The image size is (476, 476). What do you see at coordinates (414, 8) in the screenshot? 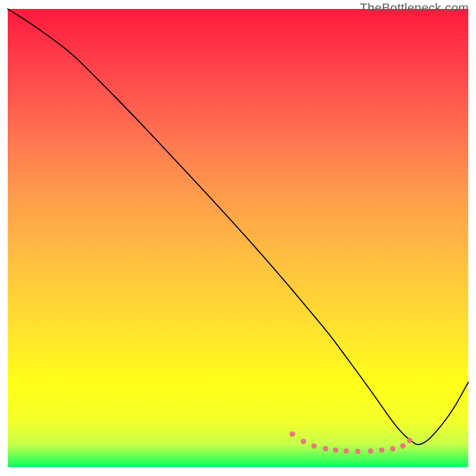
I see `watermark-text: TheBottleneck.com` at bounding box center [414, 8].